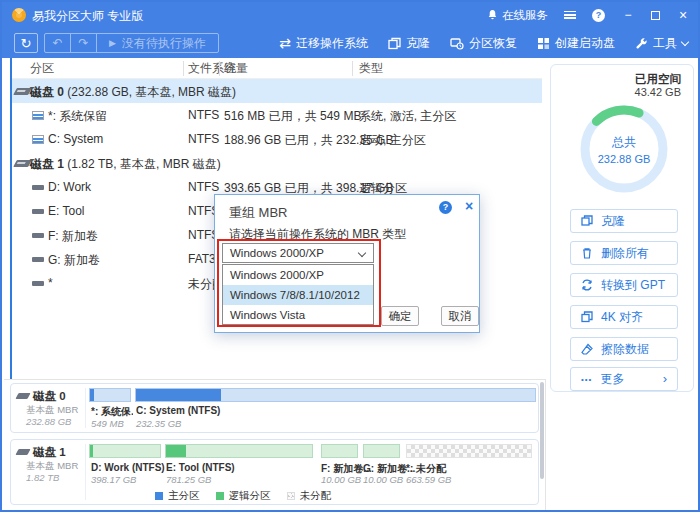 This screenshot has height=512, width=700. I want to click on tools-label: 工具, so click(665, 44).